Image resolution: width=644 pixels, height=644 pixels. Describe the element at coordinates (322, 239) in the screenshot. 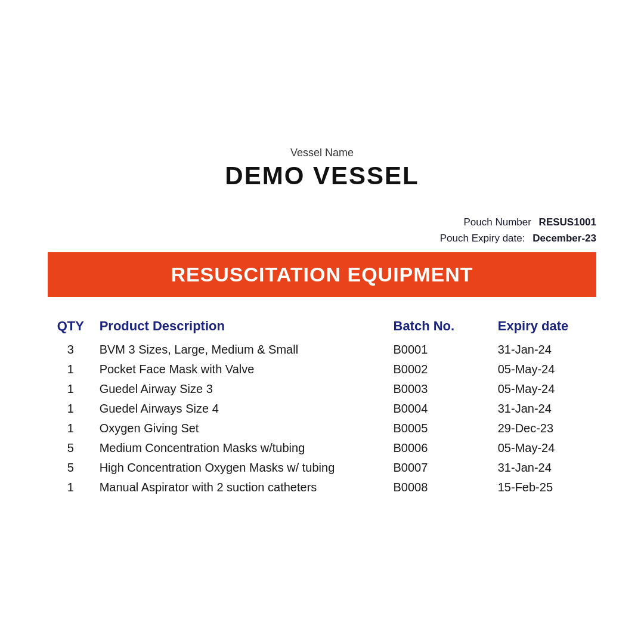

I see `pouch-expiry-row: Pouch Expiry date: December-23` at that location.